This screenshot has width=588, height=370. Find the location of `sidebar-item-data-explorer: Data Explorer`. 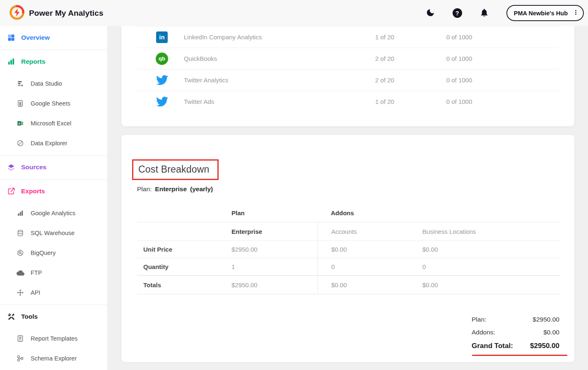

sidebar-item-data-explorer: Data Explorer is located at coordinates (54, 143).